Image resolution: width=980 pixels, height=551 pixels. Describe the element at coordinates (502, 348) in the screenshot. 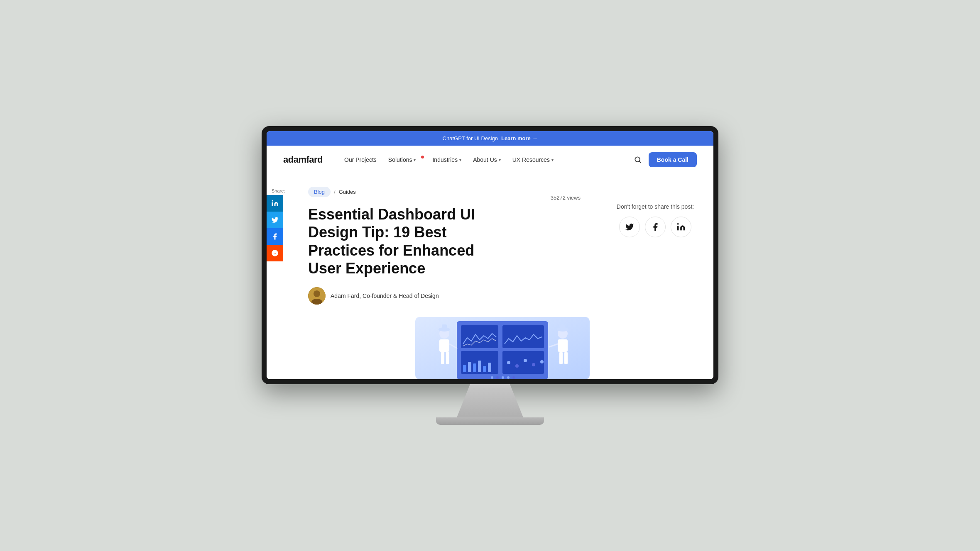

I see `illustration-area` at that location.